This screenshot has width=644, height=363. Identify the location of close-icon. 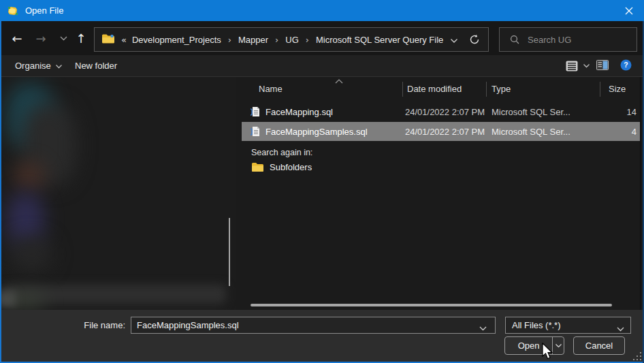
(629, 11).